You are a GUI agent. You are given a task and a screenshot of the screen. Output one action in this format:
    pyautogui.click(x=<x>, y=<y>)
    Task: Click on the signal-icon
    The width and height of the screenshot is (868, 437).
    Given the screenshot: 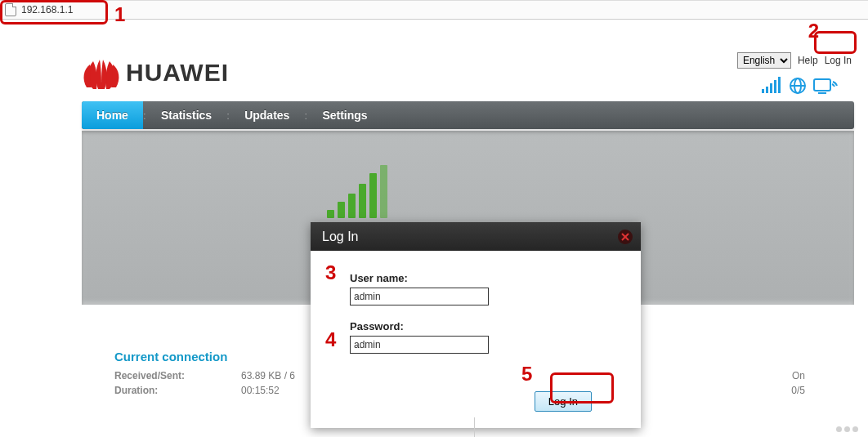 What is the action you would take?
    pyautogui.click(x=772, y=87)
    